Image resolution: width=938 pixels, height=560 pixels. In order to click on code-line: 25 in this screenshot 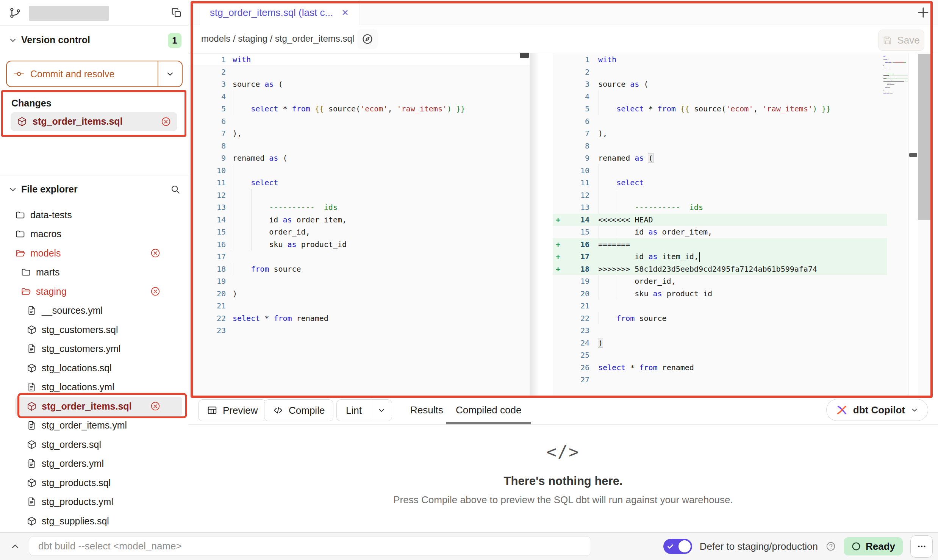, I will do `click(720, 355)`.